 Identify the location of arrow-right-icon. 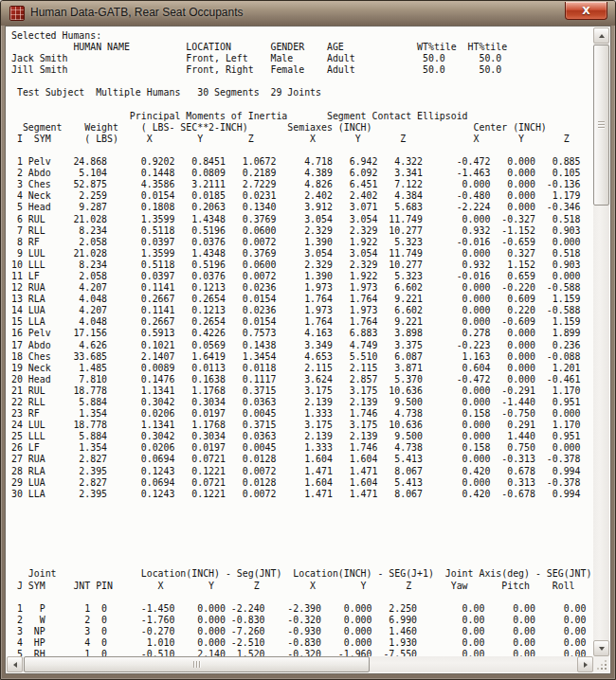
(586, 665).